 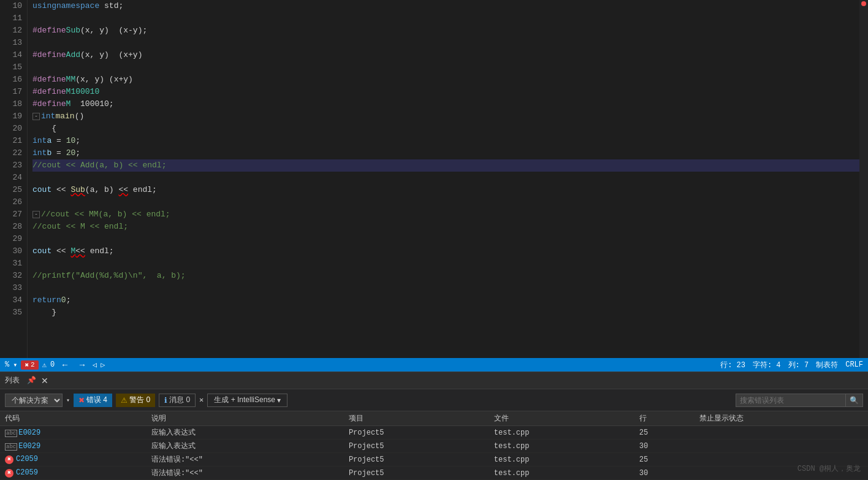 What do you see at coordinates (65, 365) in the screenshot?
I see `back-button: ←` at bounding box center [65, 365].